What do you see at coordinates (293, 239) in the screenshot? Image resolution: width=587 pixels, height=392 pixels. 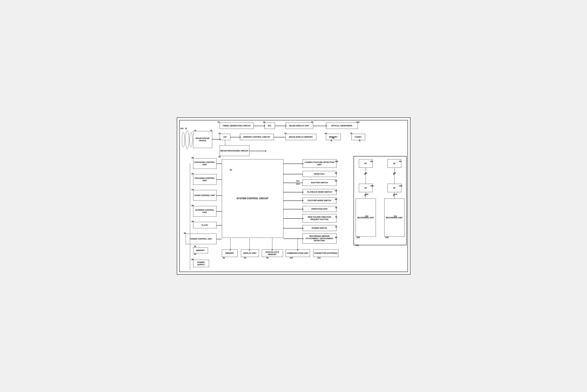 I see `line-sysctl-recmedium` at bounding box center [293, 239].